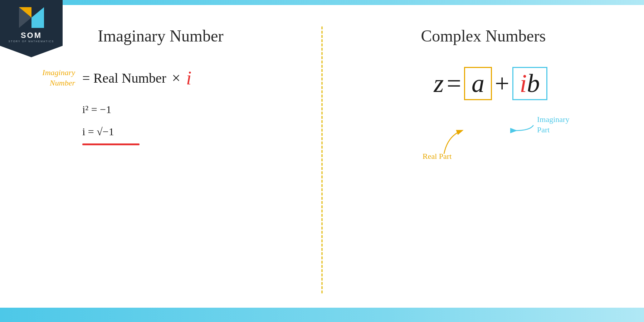 The width and height of the screenshot is (644, 322). Describe the element at coordinates (322, 315) in the screenshot. I see `bottom-accent-bar` at that location.